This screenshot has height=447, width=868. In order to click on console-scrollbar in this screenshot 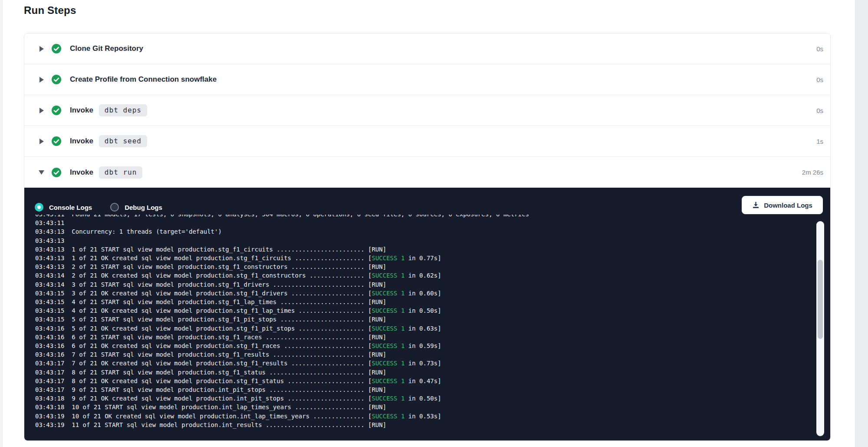, I will do `click(820, 328)`.